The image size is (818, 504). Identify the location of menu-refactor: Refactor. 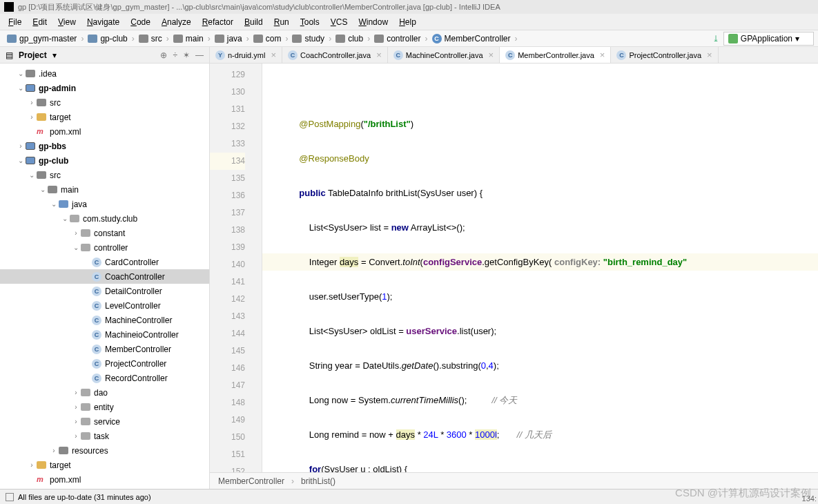
(218, 22).